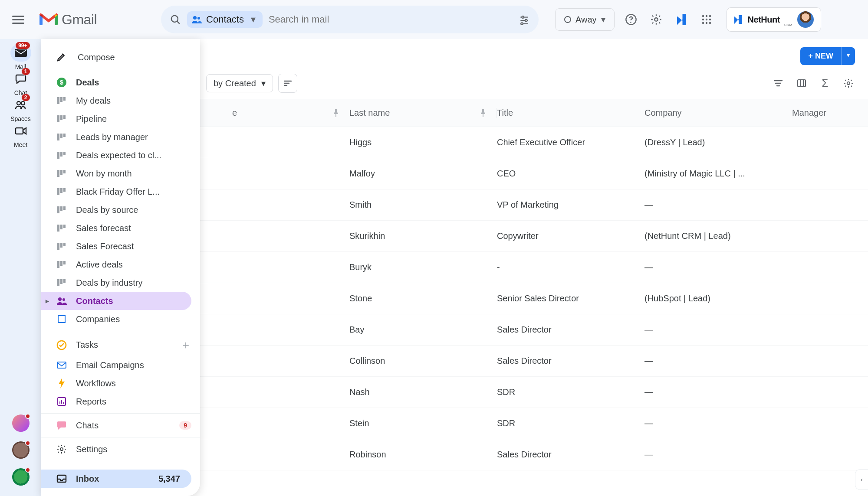 This screenshot has width=868, height=496. Describe the element at coordinates (359, 423) in the screenshot. I see `cell-last-name: Stein` at that location.